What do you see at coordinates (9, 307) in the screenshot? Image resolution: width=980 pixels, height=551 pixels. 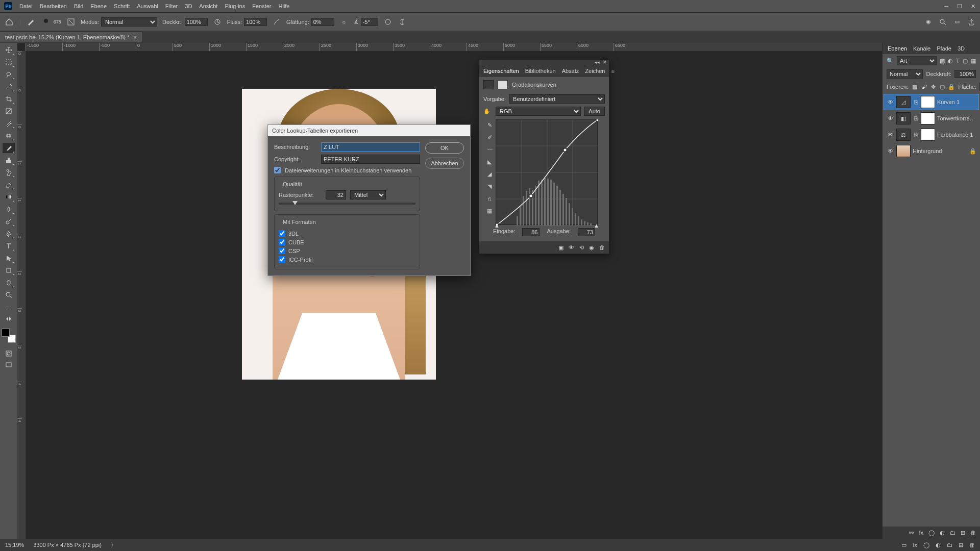 I see `more-tools-icon: ⋯` at bounding box center [9, 307].